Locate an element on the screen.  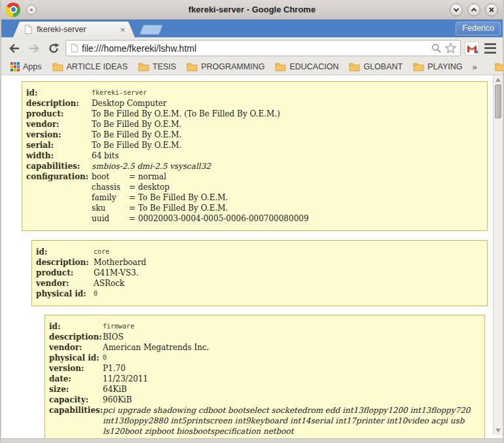
apps-grid-icon is located at coordinates (15, 67).